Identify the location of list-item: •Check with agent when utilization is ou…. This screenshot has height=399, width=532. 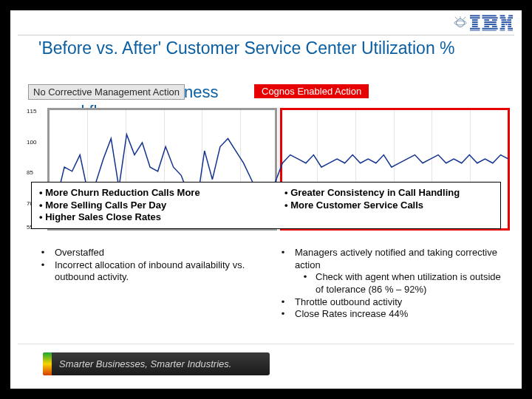
(392, 284).